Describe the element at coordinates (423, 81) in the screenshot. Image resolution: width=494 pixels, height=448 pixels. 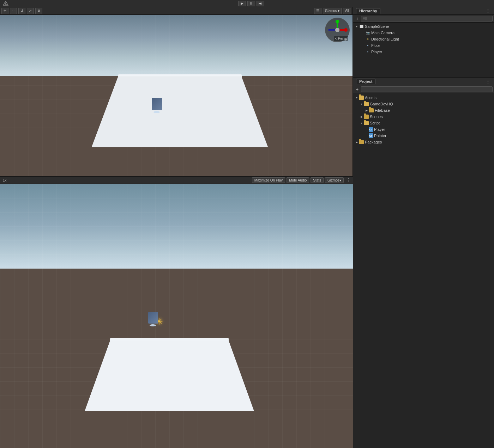
I see `project-header: Project ⋮` at that location.